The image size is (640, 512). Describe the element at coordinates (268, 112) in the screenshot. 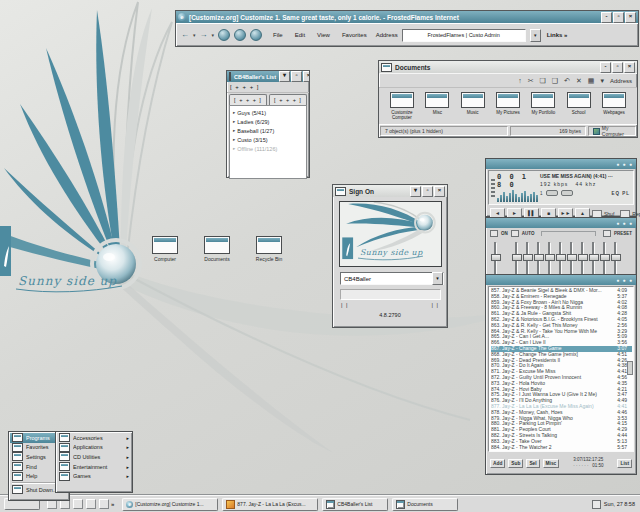

I see `buddy-group: ▸Guys (5/41)` at that location.